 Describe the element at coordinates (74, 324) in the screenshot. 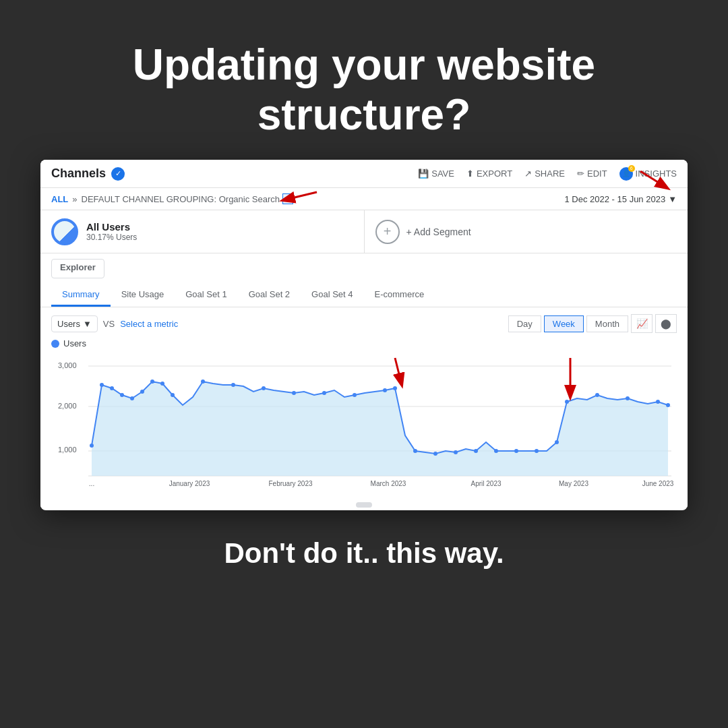

I see `metric-dropdown: Users ▼` at that location.